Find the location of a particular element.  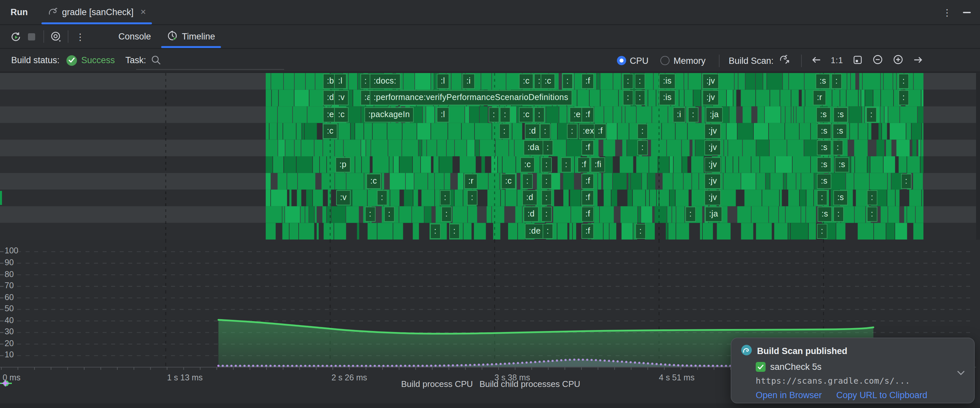

task-label: :docs: is located at coordinates (385, 81).